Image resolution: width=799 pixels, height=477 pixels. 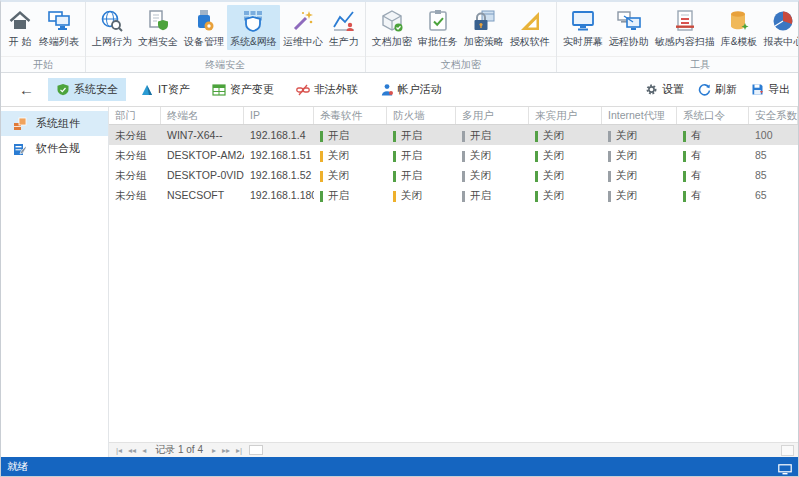 What do you see at coordinates (438, 28) in the screenshot?
I see `ribbon-item-approval-tasks: 审批任务` at bounding box center [438, 28].